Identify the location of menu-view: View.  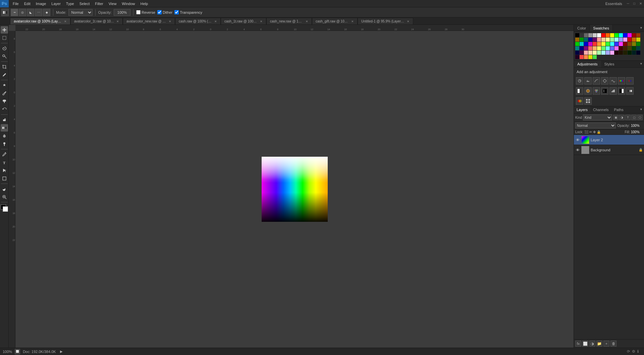
(113, 4).